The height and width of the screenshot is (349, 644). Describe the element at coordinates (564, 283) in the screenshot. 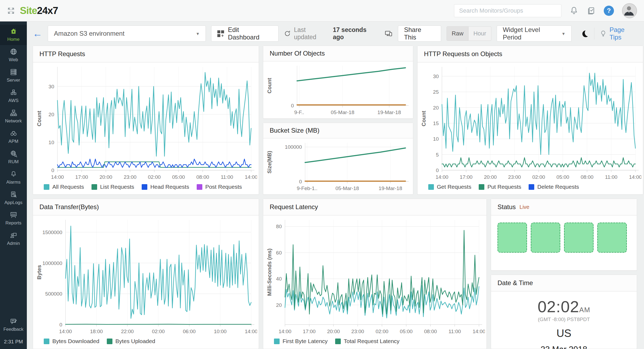

I see `panel-title: Date & Time` at that location.